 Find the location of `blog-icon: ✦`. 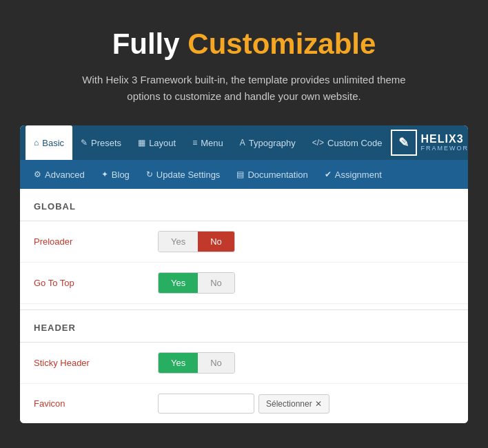

blog-icon: ✦ is located at coordinates (105, 174).